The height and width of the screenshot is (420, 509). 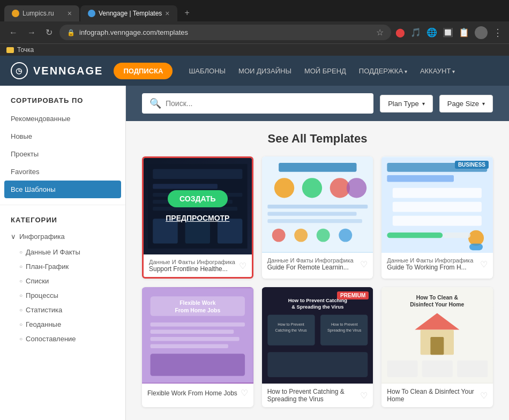 I want to click on sub-geodata: Геоданные, so click(x=63, y=325).